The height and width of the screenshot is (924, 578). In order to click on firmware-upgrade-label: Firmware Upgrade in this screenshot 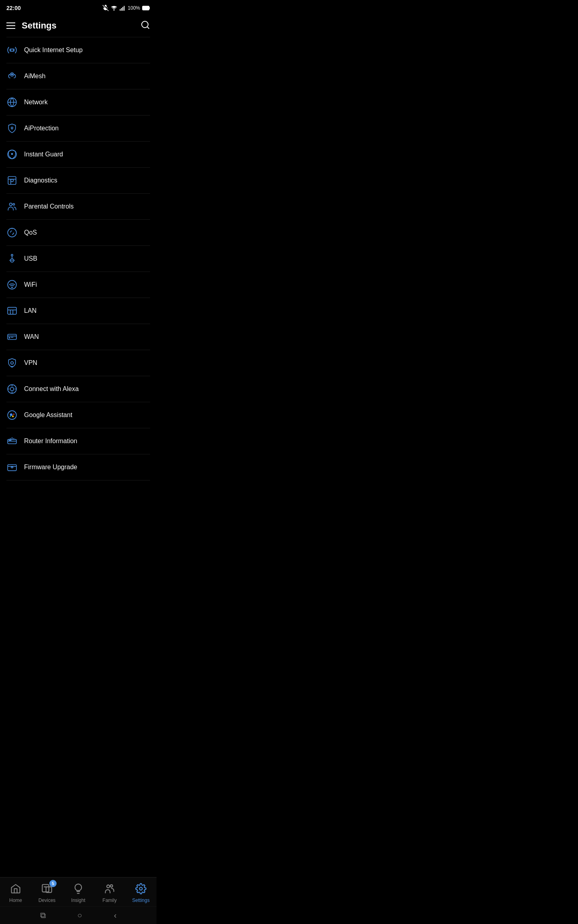, I will do `click(51, 467)`.